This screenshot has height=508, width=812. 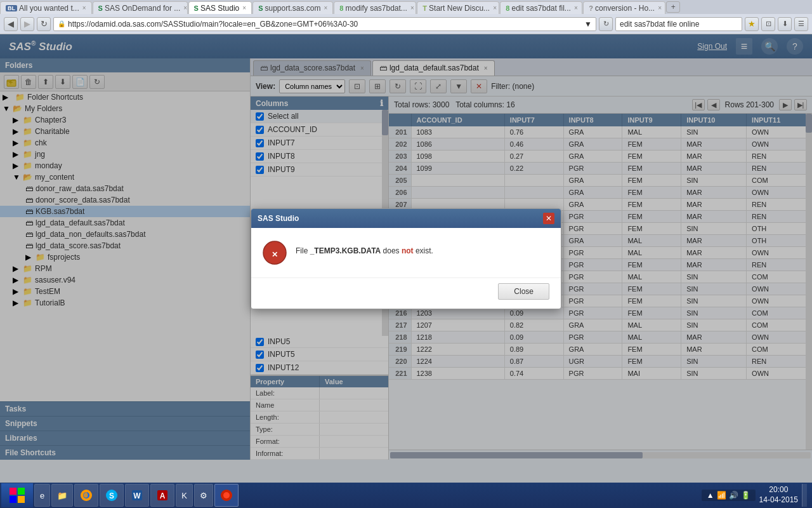 What do you see at coordinates (62, 24) in the screenshot?
I see `lock-icon: 🔒` at bounding box center [62, 24].